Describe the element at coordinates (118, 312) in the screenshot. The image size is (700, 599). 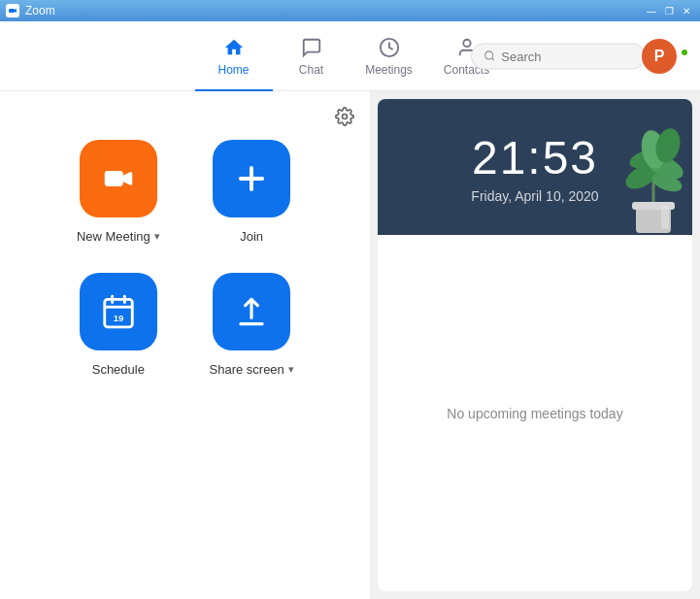
I see `schedule-button: 19` at that location.